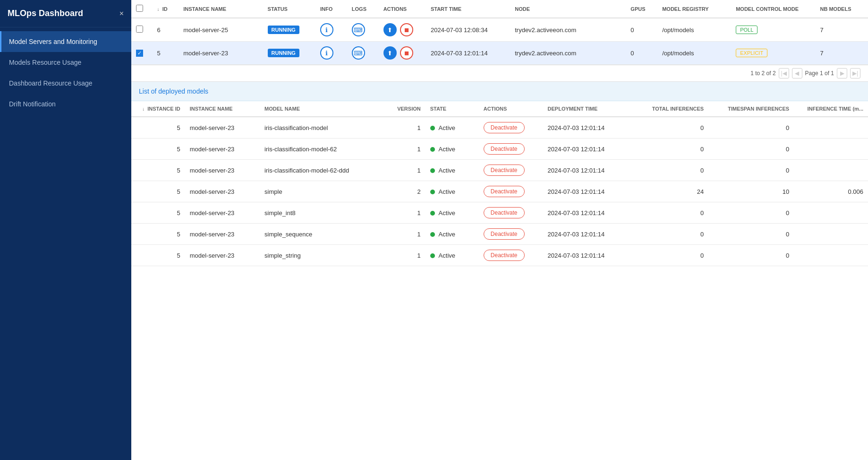 Image resolution: width=868 pixels, height=460 pixels. What do you see at coordinates (433, 234) in the screenshot?
I see `model-row-6-state-dot` at bounding box center [433, 234].